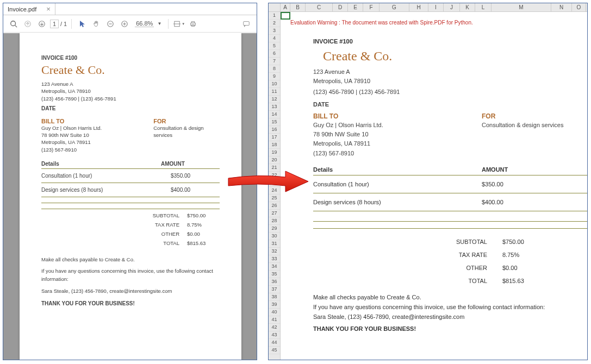  I want to click on item-desc: Consultation (1 hour), so click(66, 176).